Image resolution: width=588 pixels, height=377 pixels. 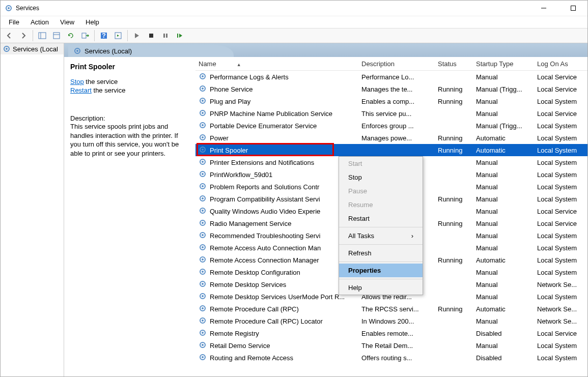 What do you see at coordinates (391, 150) in the screenshot?
I see `table-row: Print SpoolerRunningAutomaticLocal Syste…` at bounding box center [391, 150].